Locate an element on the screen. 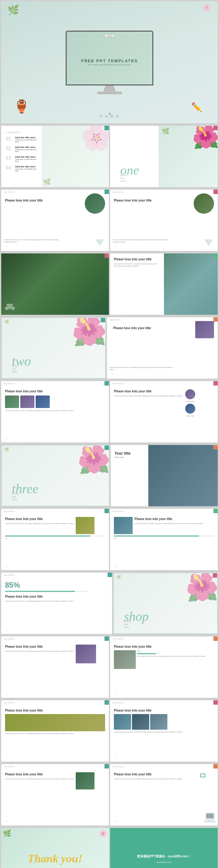  three-slide: 🌺 🌿 three Enter the title is located at coordinates (55, 476).